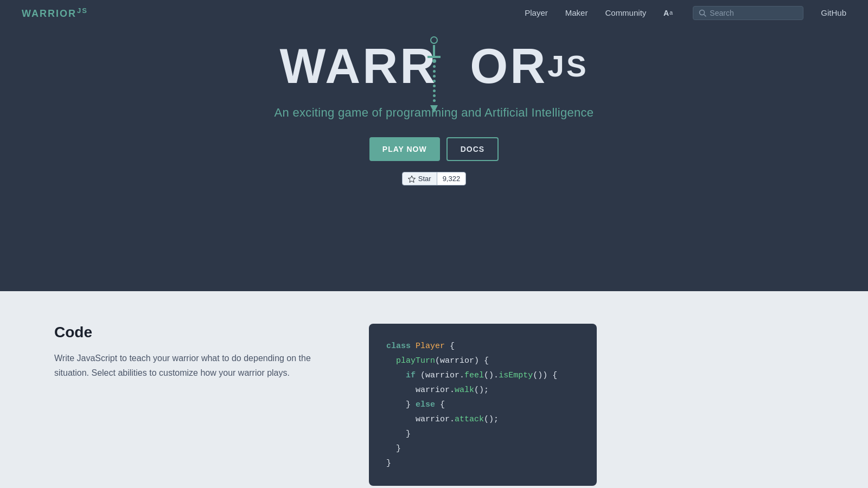  I want to click on star-label: Star, so click(425, 179).